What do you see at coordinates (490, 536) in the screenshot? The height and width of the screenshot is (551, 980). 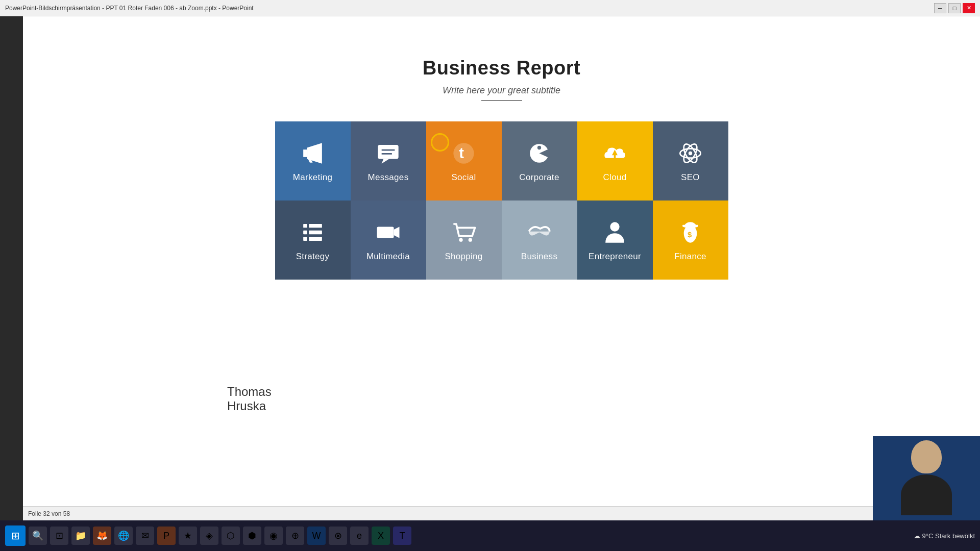 I see `taskbar: ⊞ 🔍 ⊡ 📁 🦊 🌐 ✉ P ★ ◈ ⬡ ⬢ ◉ ⊕ W ⊗ e X T ☁ …` at bounding box center [490, 536].